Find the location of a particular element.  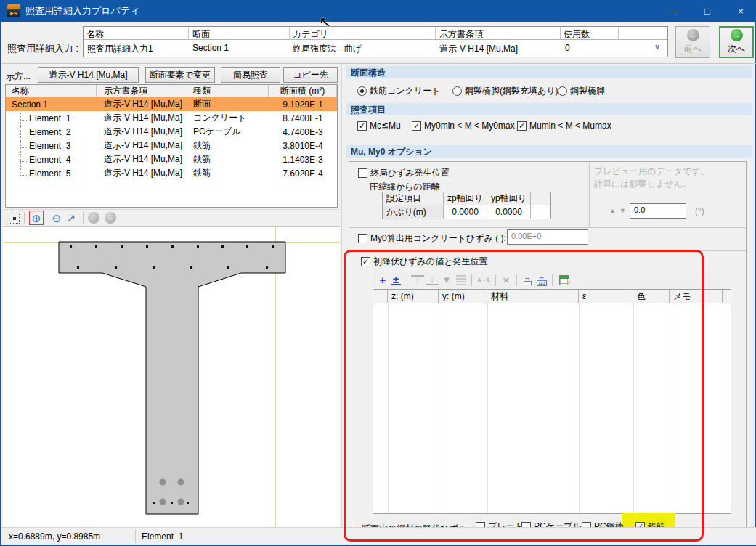

col-spec-header: 示方書条項 is located at coordinates (461, 35).